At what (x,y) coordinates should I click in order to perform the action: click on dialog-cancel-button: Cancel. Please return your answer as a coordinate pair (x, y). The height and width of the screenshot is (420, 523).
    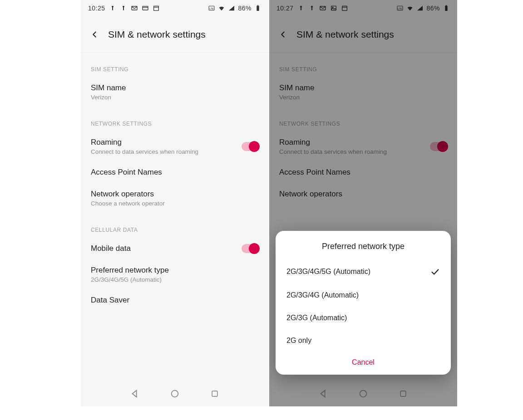
    Looking at the image, I should click on (363, 361).